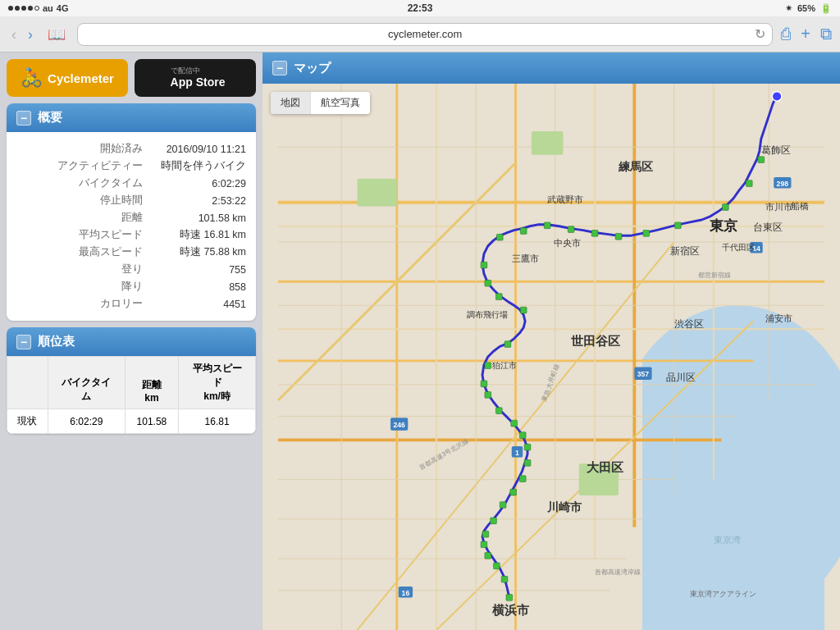  I want to click on back-button: ‹, so click(14, 34).